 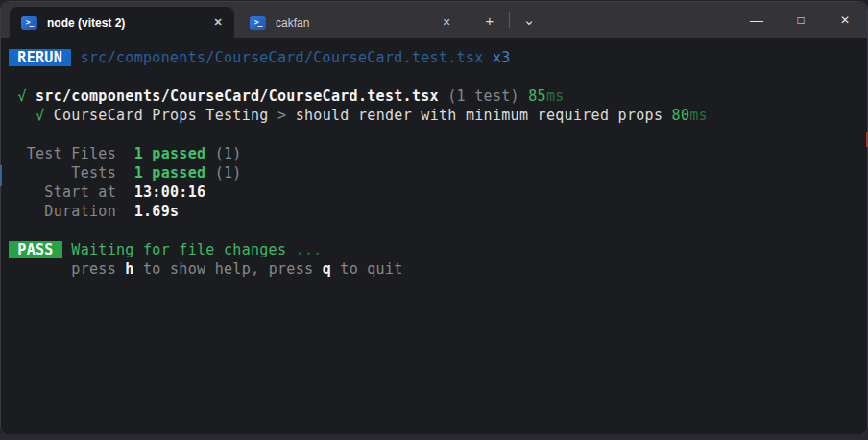 What do you see at coordinates (434, 211) in the screenshot?
I see `terminal-line: Duration 1.69s` at bounding box center [434, 211].